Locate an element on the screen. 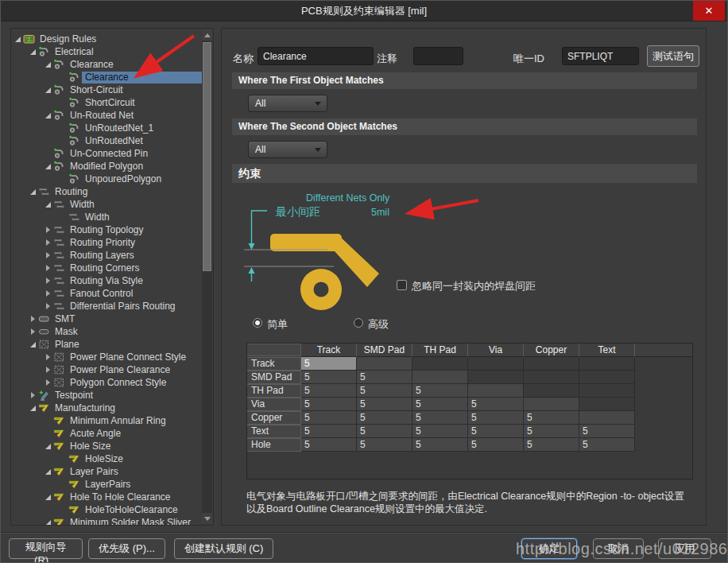 The width and height of the screenshot is (728, 563). scroll-thumb is located at coordinates (207, 157).